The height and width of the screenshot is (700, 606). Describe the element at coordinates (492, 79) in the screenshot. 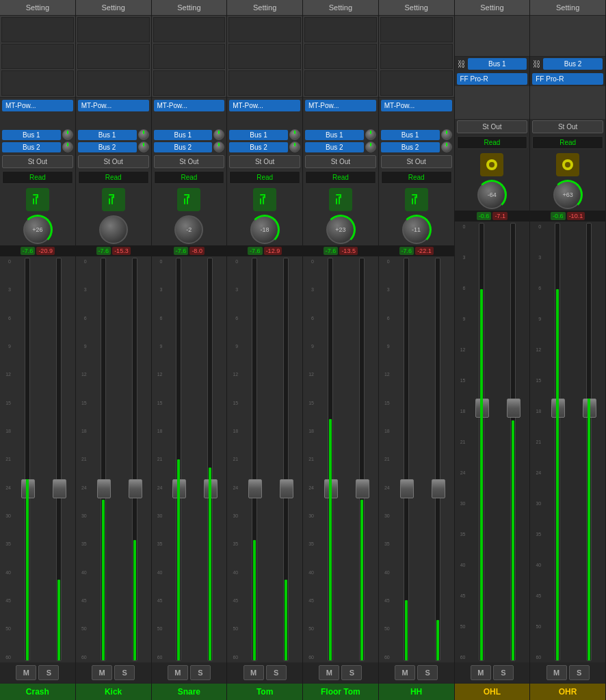

I see `plugin-button-ohl: FF Pro-R` at that location.